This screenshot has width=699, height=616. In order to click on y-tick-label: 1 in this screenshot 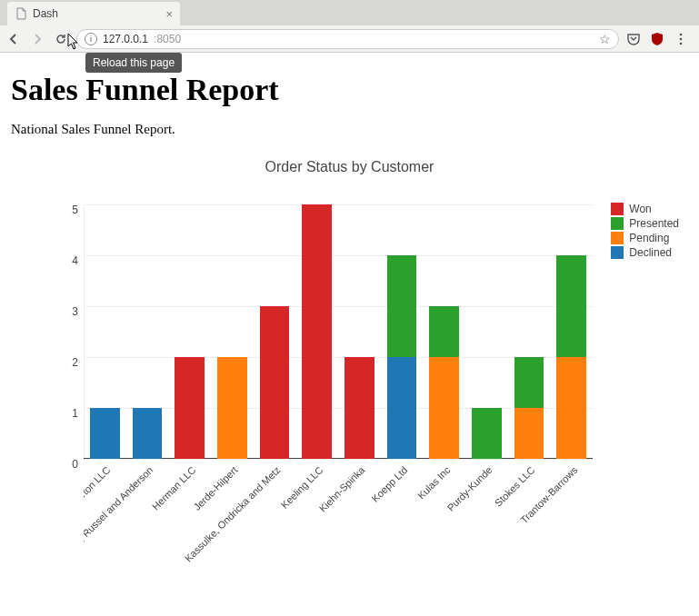, I will do `click(75, 413)`.